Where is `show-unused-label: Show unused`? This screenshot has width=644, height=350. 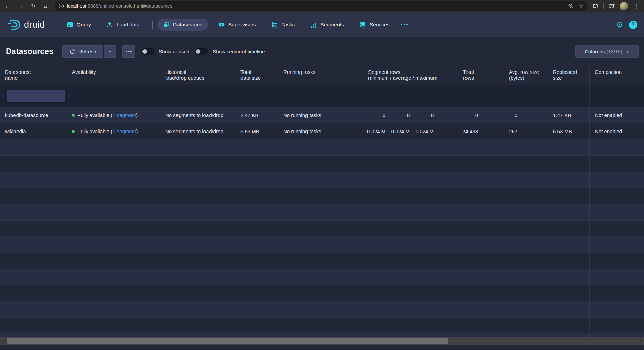 show-unused-label: Show unused is located at coordinates (174, 51).